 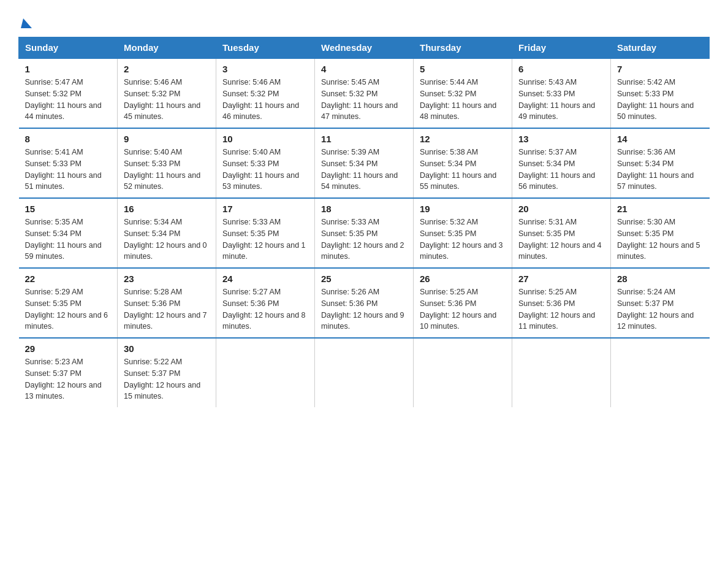 I want to click on week-row-4: 22 Sunrise: 5:29 AM Sunset: 5:35 PM Dayl…, so click(x=364, y=303).